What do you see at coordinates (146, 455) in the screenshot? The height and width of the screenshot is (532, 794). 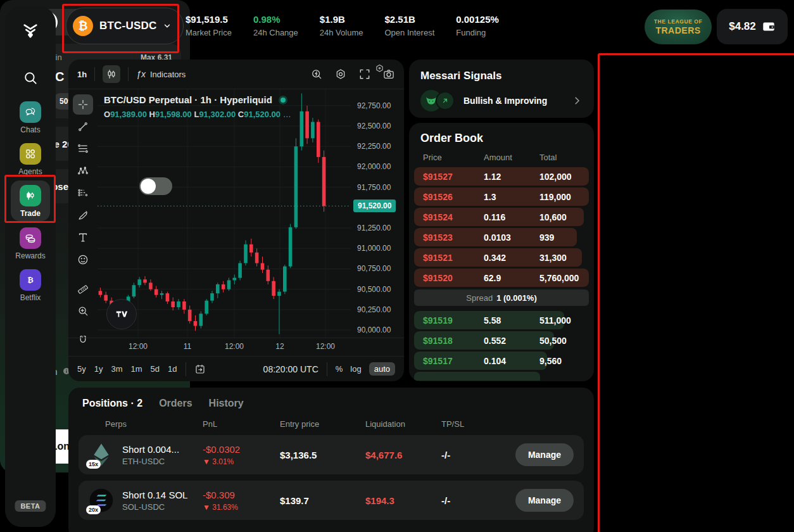 I see `asset-cell: 15xShort 0.004...ETH-USDC` at bounding box center [146, 455].